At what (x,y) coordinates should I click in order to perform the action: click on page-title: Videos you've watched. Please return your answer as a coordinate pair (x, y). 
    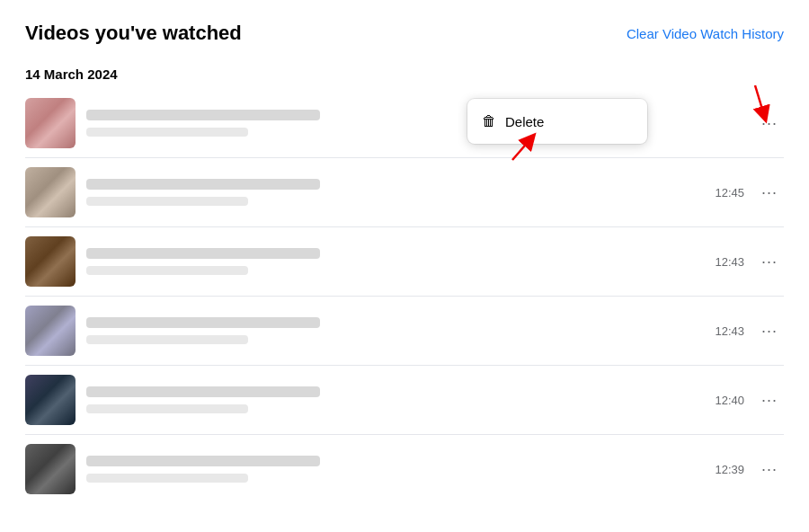
    Looking at the image, I should click on (133, 33).